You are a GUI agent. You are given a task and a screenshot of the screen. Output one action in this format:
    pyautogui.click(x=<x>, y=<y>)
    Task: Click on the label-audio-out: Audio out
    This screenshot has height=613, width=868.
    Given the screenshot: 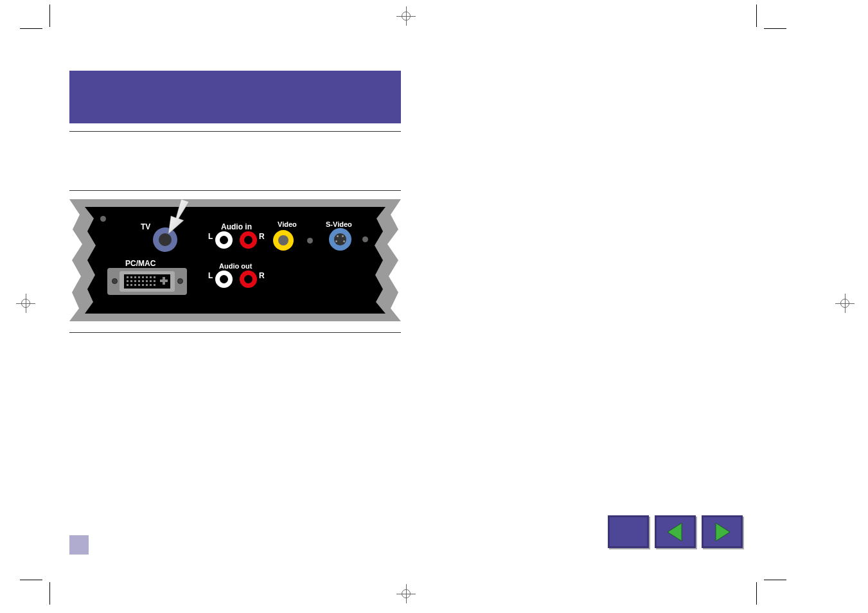 What is the action you would take?
    pyautogui.click(x=235, y=266)
    